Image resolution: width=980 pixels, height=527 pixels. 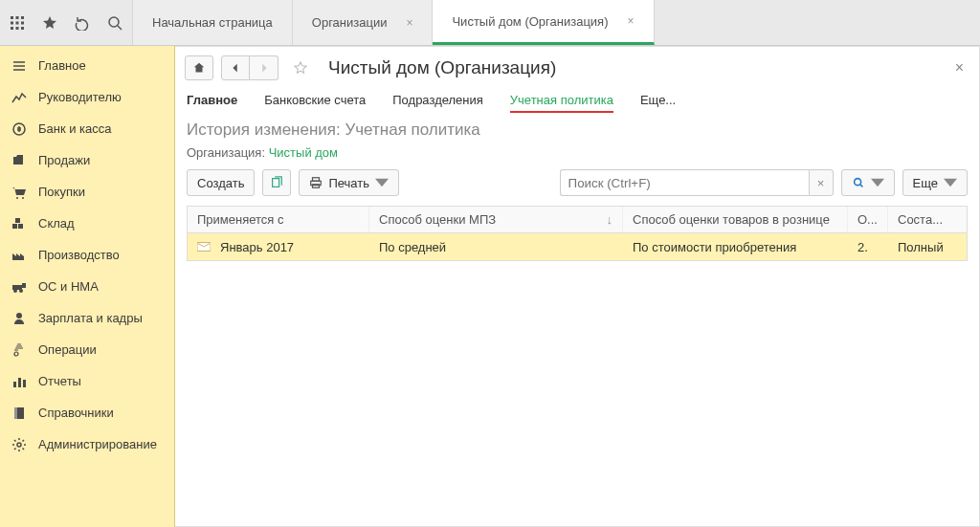 What do you see at coordinates (87, 98) in the screenshot?
I see `sidebar-item-manager: Руководителю` at bounding box center [87, 98].